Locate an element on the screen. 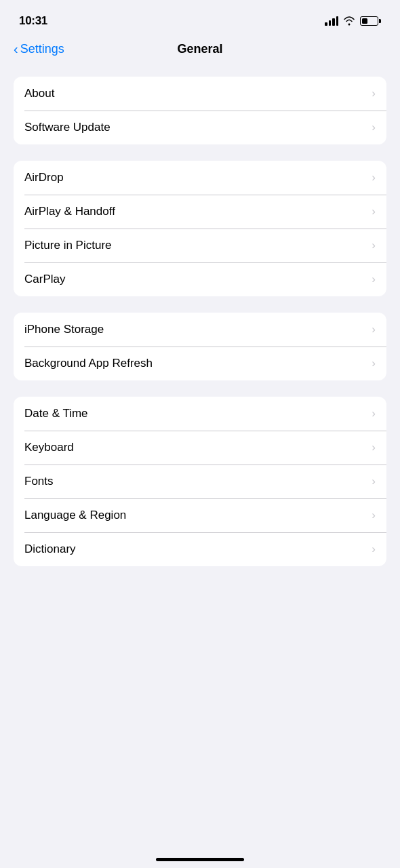 This screenshot has height=868, width=400. label-date-time: Date & Time is located at coordinates (56, 414).